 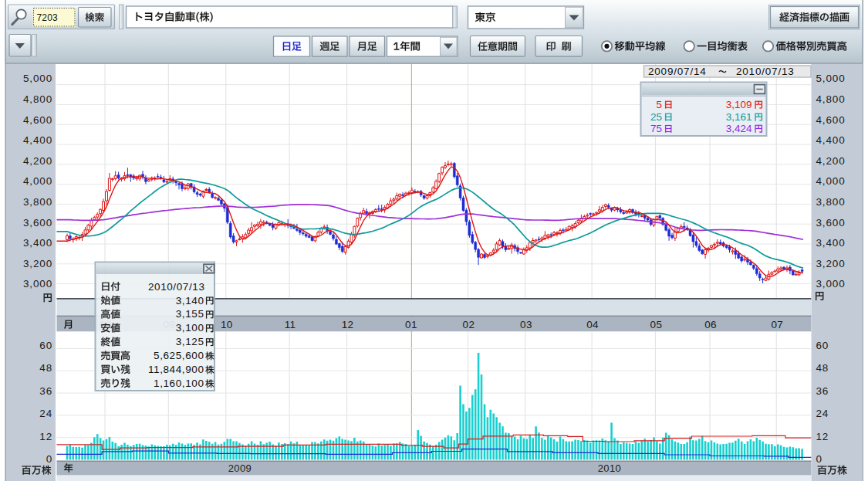 I want to click on svg-text: 10, so click(x=227, y=324).